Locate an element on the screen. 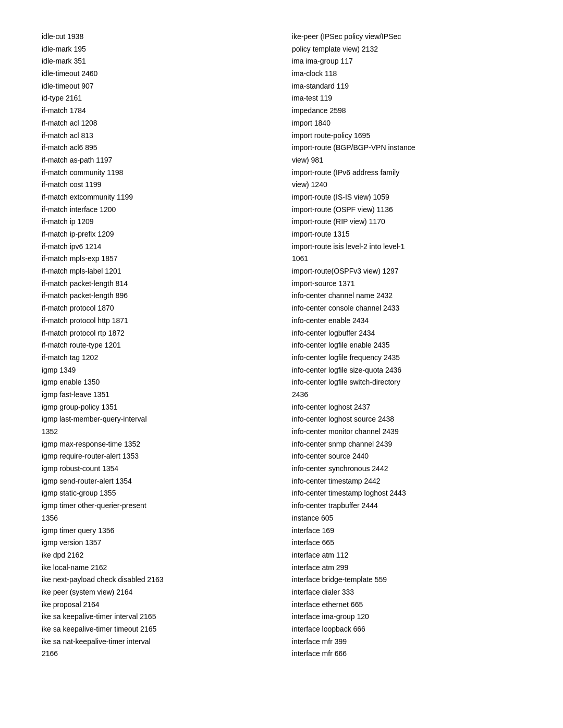 This screenshot has width=563, height=728. list-item: 1352 is located at coordinates (156, 432).